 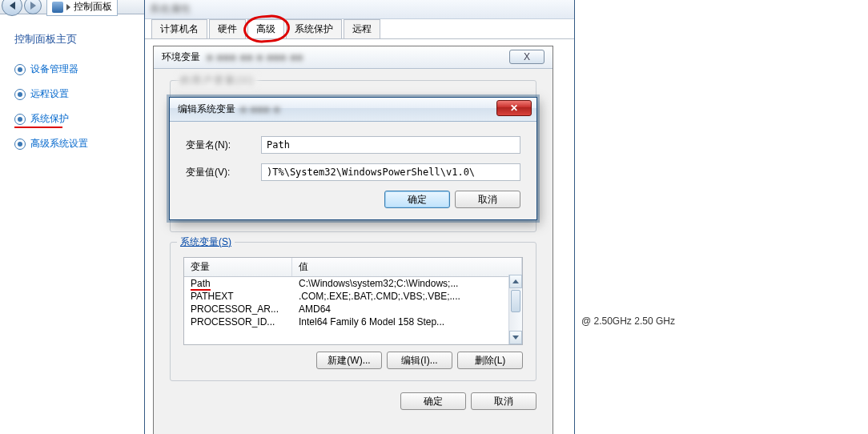 What do you see at coordinates (218, 80) in the screenshot?
I see `user-vars-legend: 的用户变量(U)` at bounding box center [218, 80].